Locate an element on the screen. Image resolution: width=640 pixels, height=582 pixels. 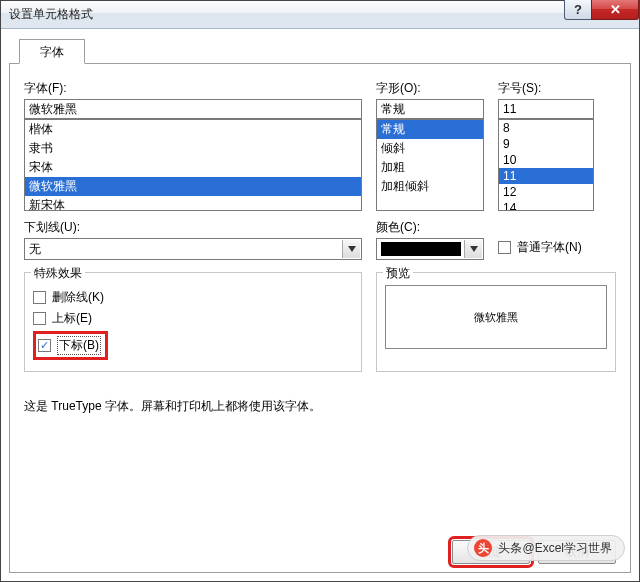
list-item: 楷体 is located at coordinates (193, 130).